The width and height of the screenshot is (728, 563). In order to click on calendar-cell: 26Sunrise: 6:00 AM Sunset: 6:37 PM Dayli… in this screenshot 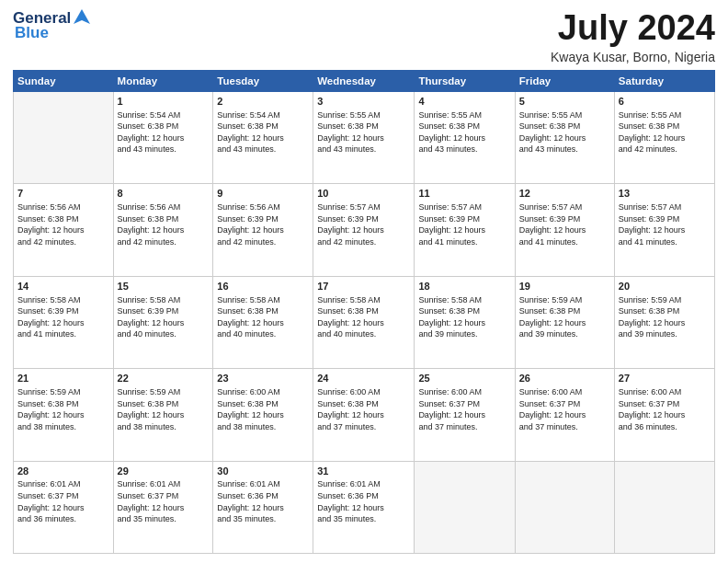, I will do `click(564, 415)`.